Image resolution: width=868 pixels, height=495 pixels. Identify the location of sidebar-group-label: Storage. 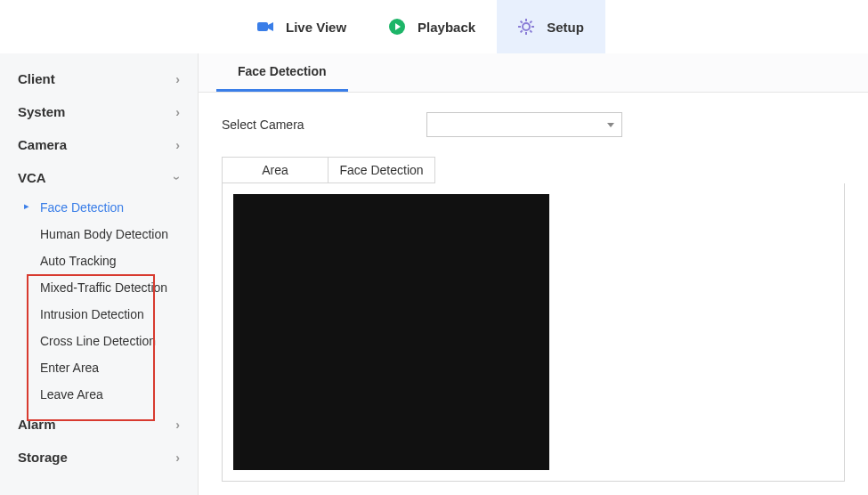
(43, 458).